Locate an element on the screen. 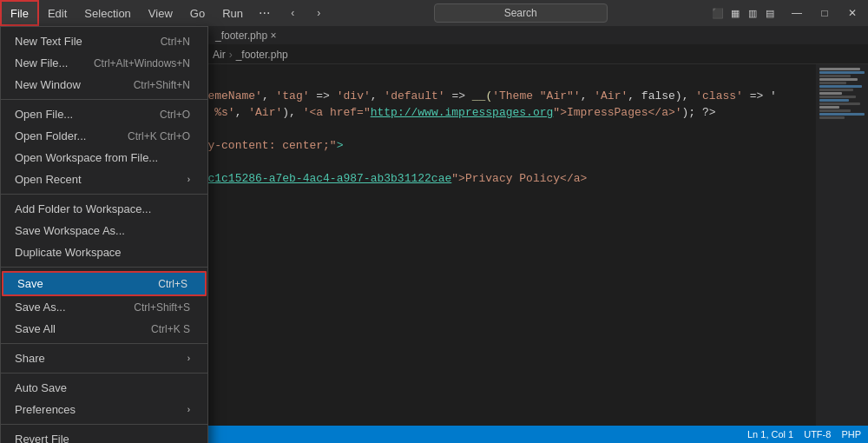  layout-icon-2: ▦ is located at coordinates (735, 13).